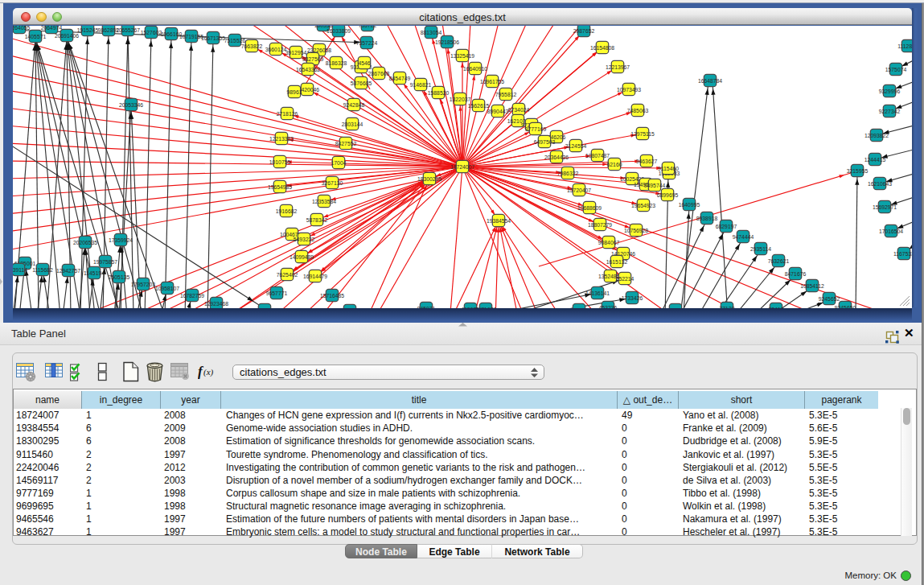 This screenshot has height=585, width=924. What do you see at coordinates (288, 114) in the screenshot?
I see `svg-text: 2718126` at bounding box center [288, 114].